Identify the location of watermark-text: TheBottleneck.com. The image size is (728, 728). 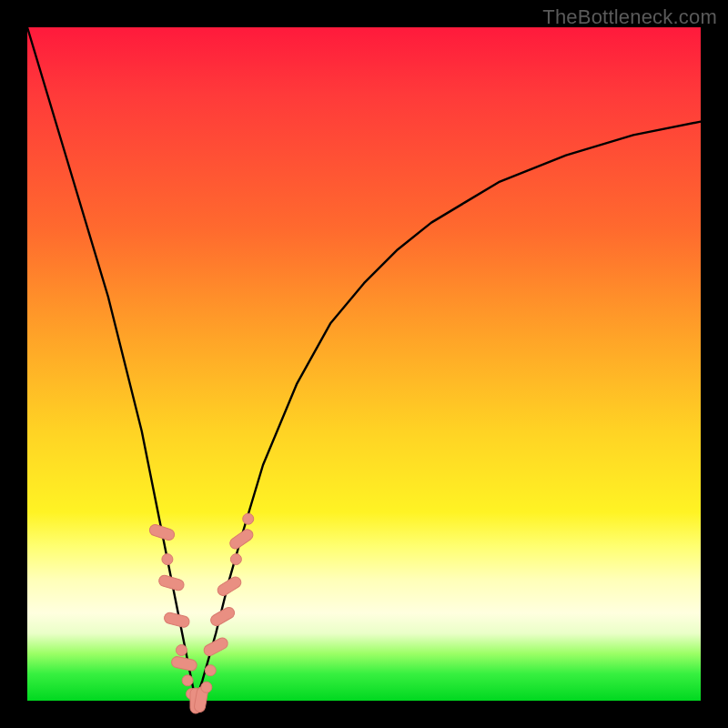
(630, 17).